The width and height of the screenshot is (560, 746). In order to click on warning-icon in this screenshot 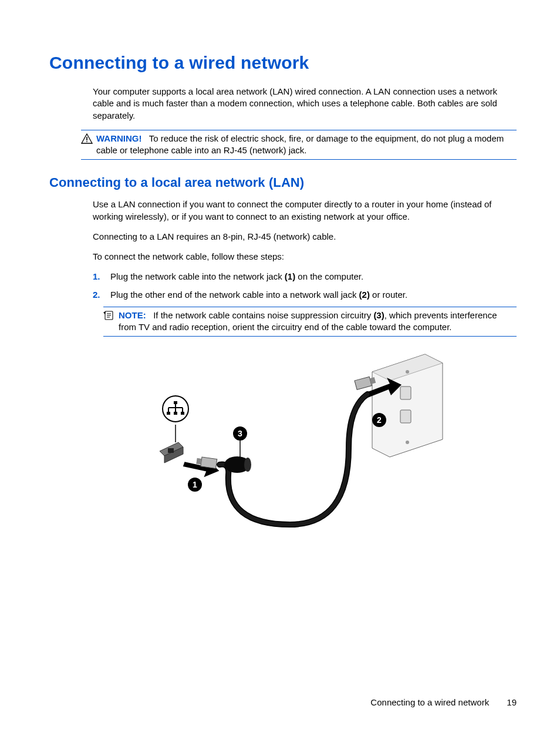, I will do `click(87, 140)`.